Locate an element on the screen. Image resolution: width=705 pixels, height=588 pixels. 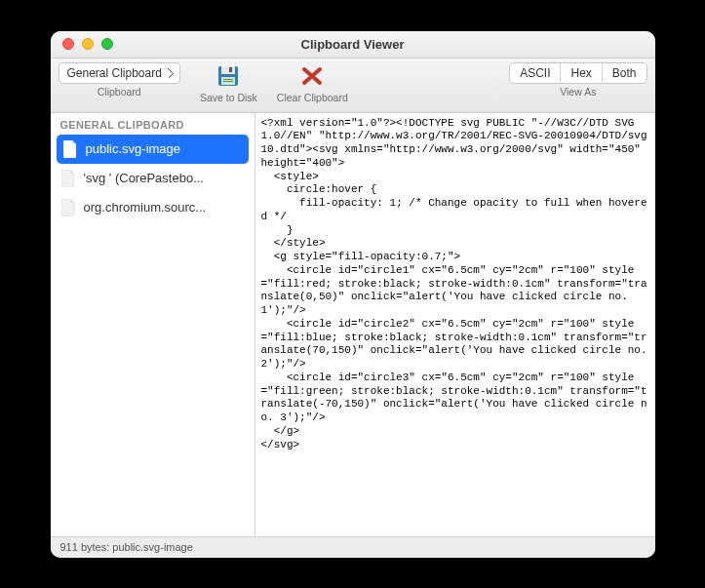
viewas-segmented-control: ASCII Hex Both is located at coordinates (577, 73).